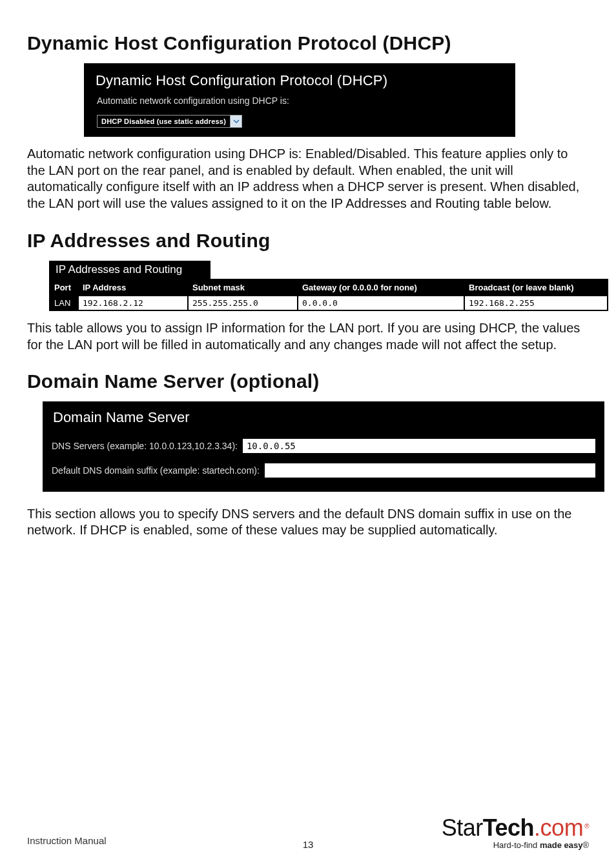  Describe the element at coordinates (308, 43) in the screenshot. I see `heading-dhcp: Dynamic Host Configuration Protocol (DHC…` at that location.